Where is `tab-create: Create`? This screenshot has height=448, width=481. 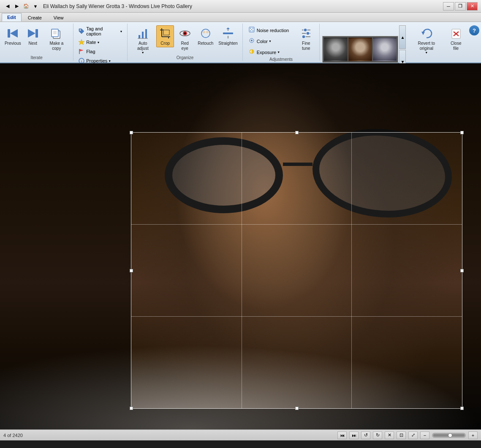 tab-create: Create is located at coordinates (35, 18).